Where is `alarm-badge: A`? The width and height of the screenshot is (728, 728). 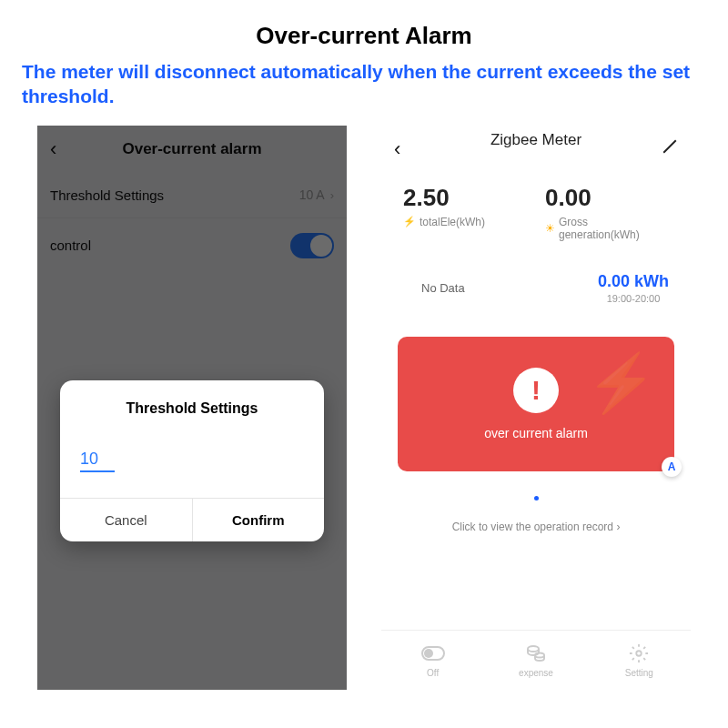 alarm-badge: A is located at coordinates (672, 467).